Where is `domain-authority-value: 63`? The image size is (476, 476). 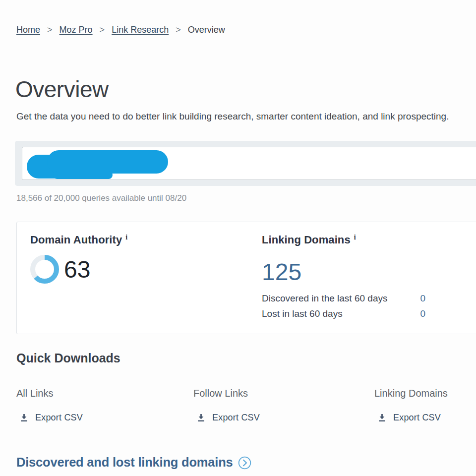 domain-authority-value: 63 is located at coordinates (77, 270).